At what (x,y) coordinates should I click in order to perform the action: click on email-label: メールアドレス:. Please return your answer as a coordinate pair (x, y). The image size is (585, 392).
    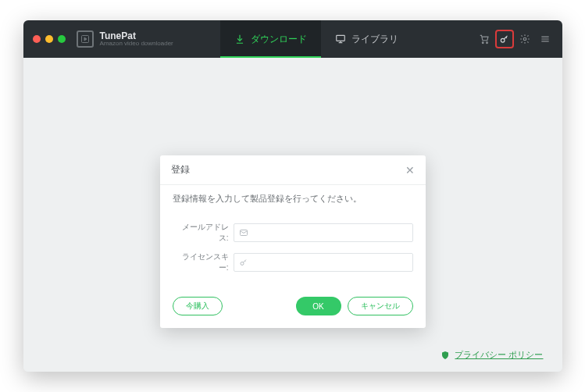
    Looking at the image, I should click on (203, 233).